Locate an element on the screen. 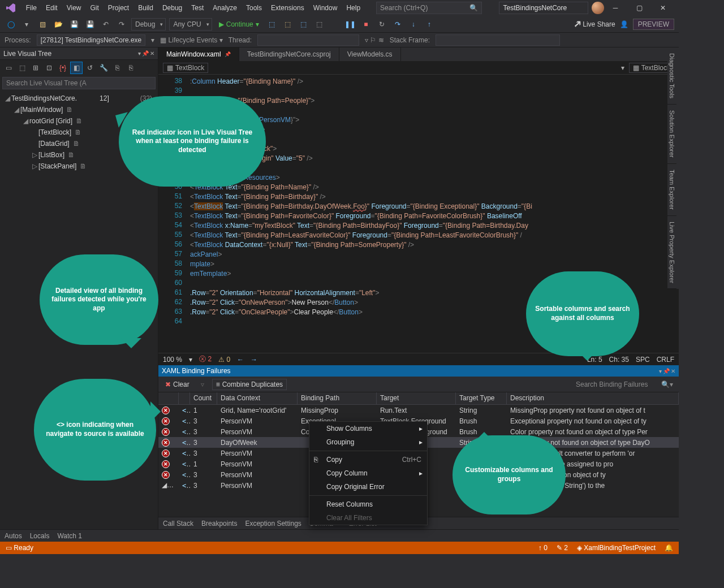 This screenshot has width=724, height=588. minimize-button: ─ is located at coordinates (615, 8).